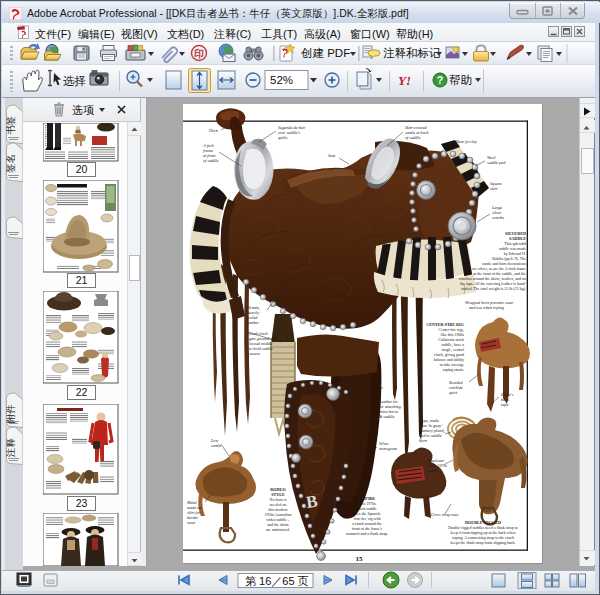 This screenshot has width=600, height=595. I want to click on svg-text: Horn, so click(213, 130).